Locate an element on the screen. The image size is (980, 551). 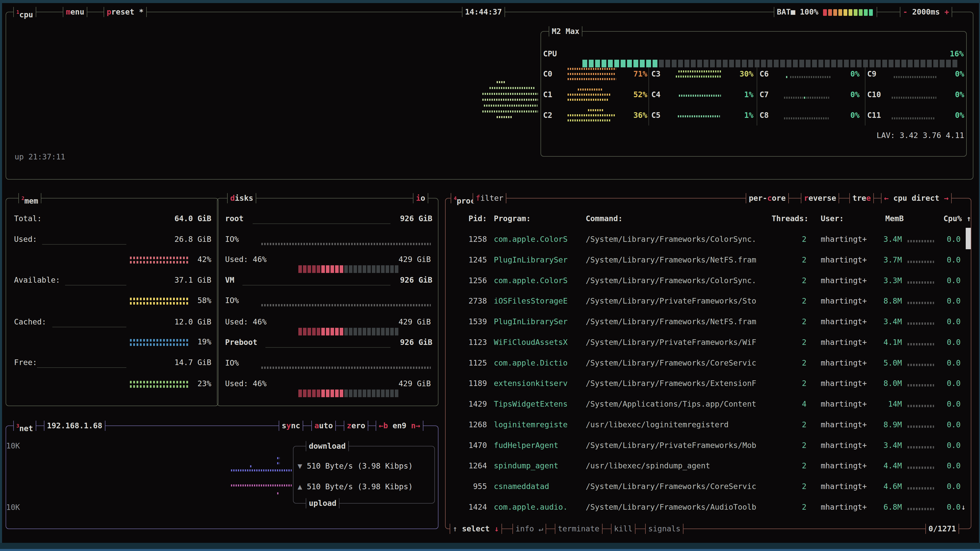
disk-name: root is located at coordinates (234, 219).